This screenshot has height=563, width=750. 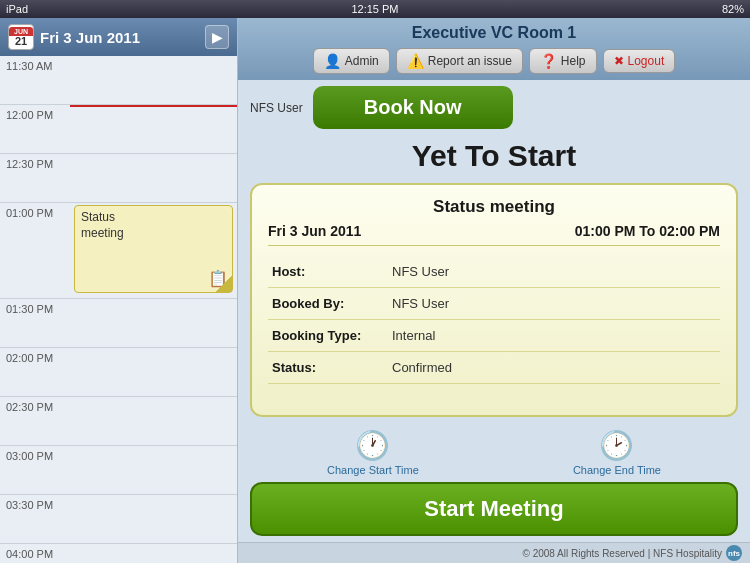 I want to click on time-label: 11:30 AM, so click(x=35, y=66).